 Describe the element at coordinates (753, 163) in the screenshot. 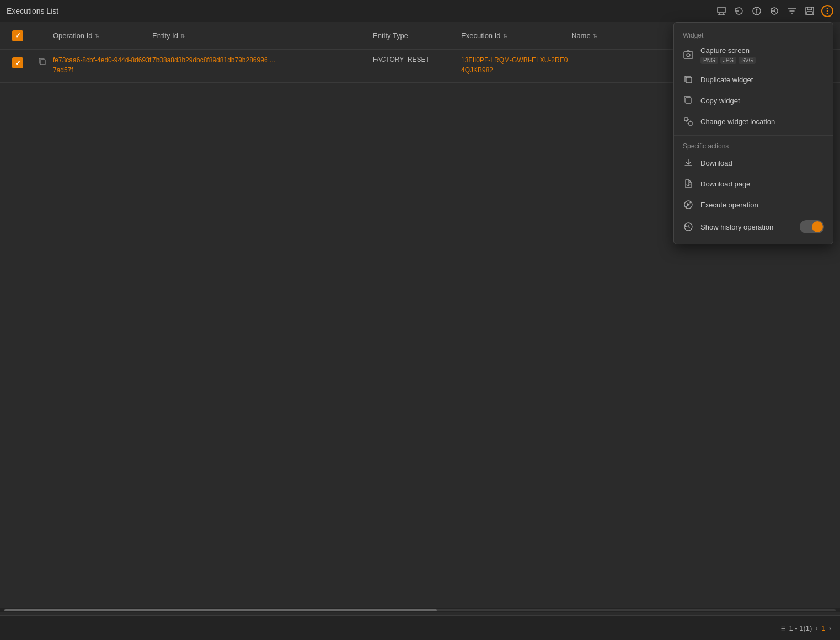

I see `download-item: Download` at that location.